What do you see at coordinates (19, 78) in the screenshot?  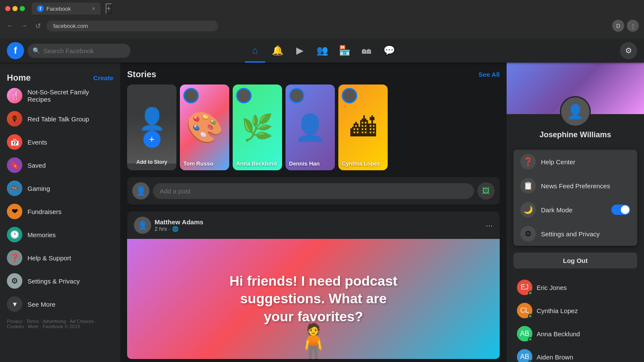 I see `sidebar-home-label: Home` at bounding box center [19, 78].